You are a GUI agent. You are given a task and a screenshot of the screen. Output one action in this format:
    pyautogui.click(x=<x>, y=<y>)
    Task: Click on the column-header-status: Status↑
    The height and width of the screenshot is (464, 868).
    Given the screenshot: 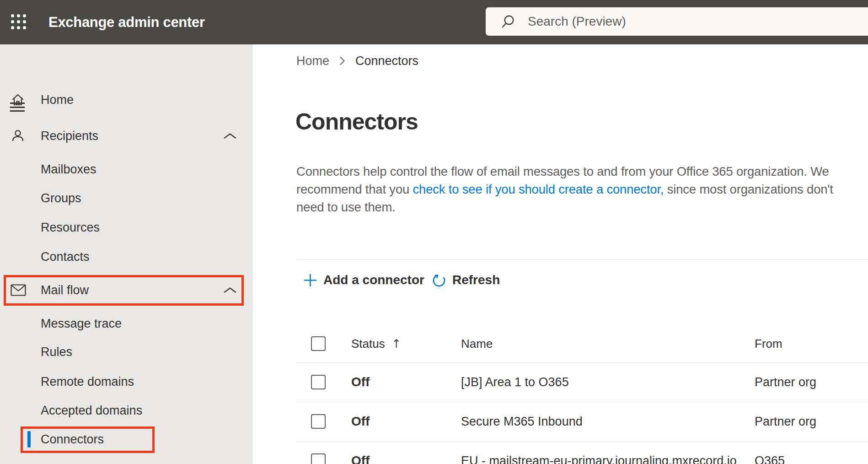 What is the action you would take?
    pyautogui.click(x=376, y=343)
    